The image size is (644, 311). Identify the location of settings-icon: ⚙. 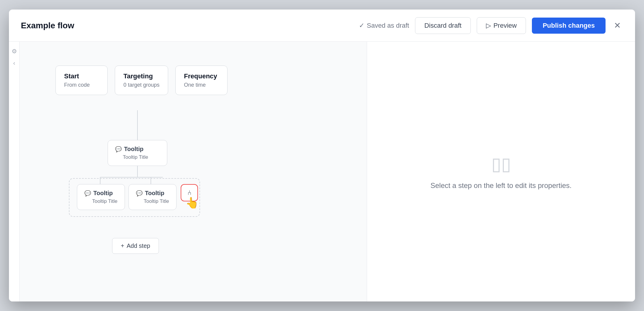
(14, 51).